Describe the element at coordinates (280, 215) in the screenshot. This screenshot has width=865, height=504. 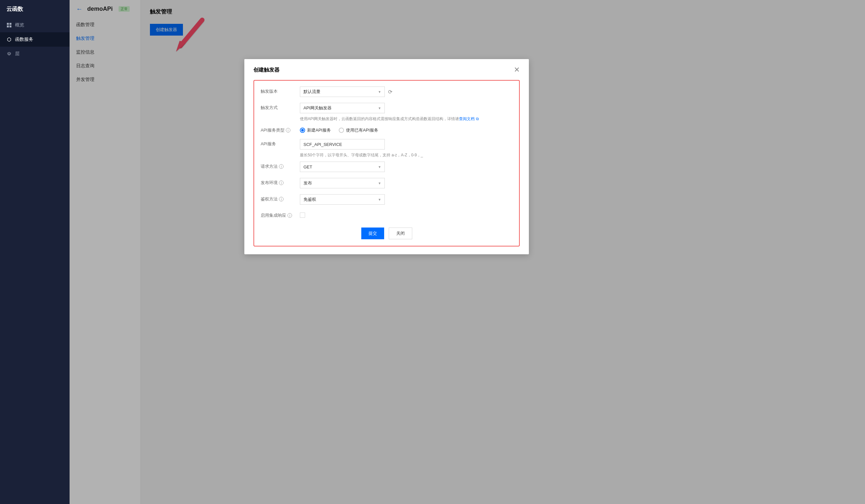
I see `label-integrated-response: 启用集成响应 i` at that location.